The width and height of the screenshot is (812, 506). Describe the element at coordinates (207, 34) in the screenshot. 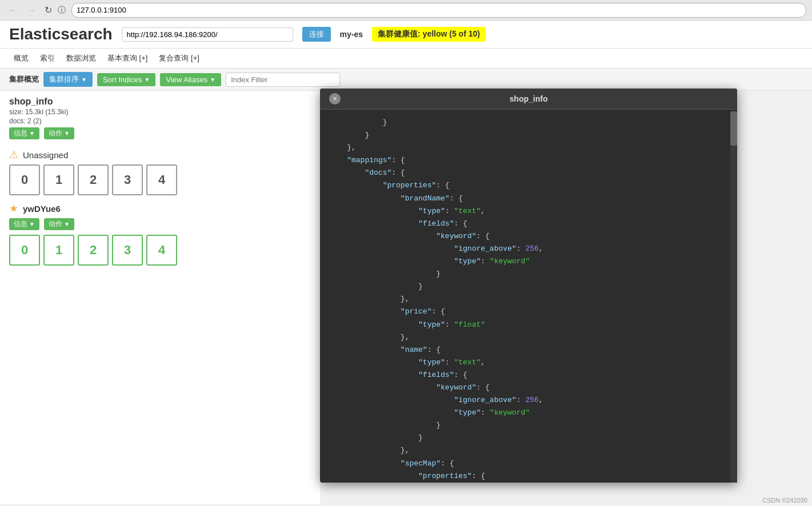

I see `connect-url-input` at that location.